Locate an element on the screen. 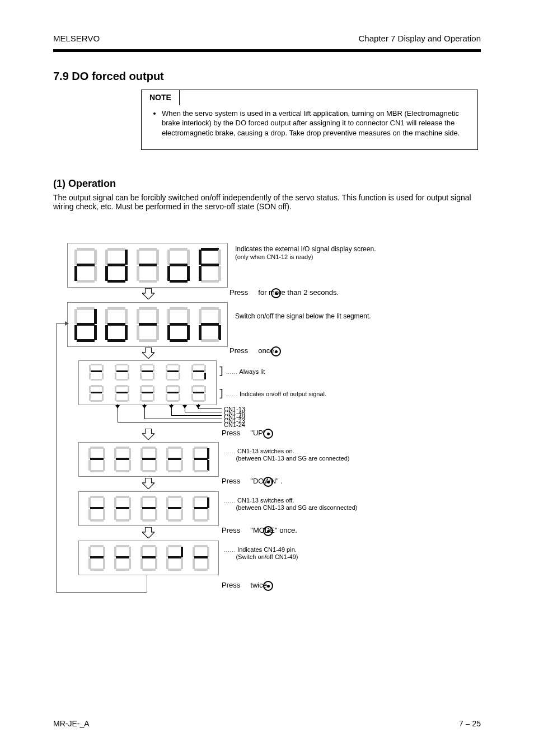 This screenshot has width=534, height=756. header-left: MELSERVO is located at coordinates (76, 38).